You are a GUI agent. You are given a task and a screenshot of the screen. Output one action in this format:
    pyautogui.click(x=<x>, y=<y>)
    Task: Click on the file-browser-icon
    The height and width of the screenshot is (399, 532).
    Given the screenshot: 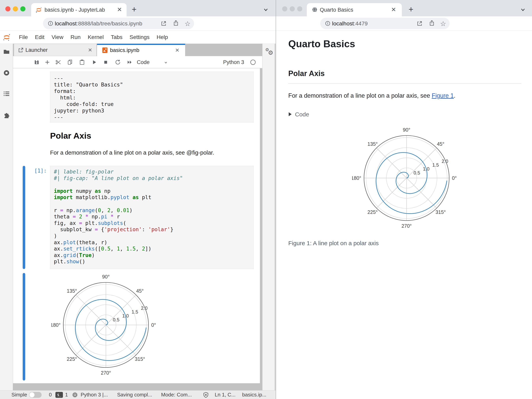 What is the action you would take?
    pyautogui.click(x=6, y=52)
    